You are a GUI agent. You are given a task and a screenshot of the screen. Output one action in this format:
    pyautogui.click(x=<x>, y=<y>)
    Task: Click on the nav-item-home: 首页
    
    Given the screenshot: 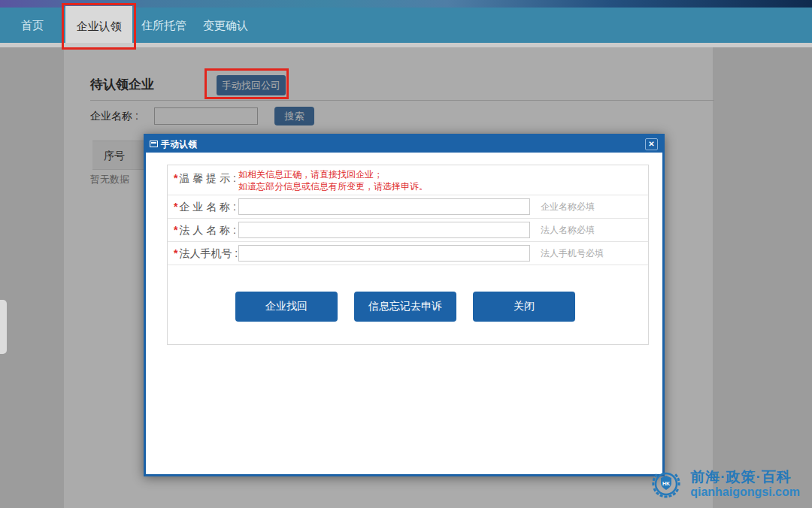 What is the action you would take?
    pyautogui.click(x=32, y=26)
    